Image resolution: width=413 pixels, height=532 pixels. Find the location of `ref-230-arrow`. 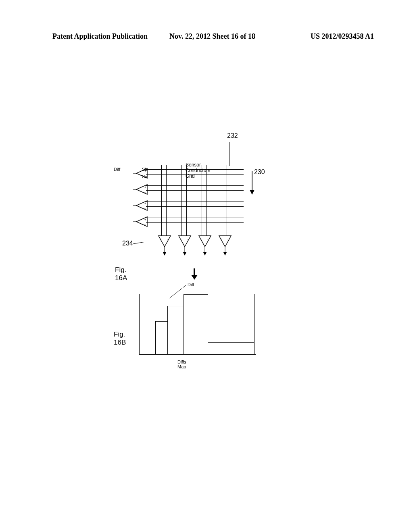

ref-230-arrow is located at coordinates (252, 184).